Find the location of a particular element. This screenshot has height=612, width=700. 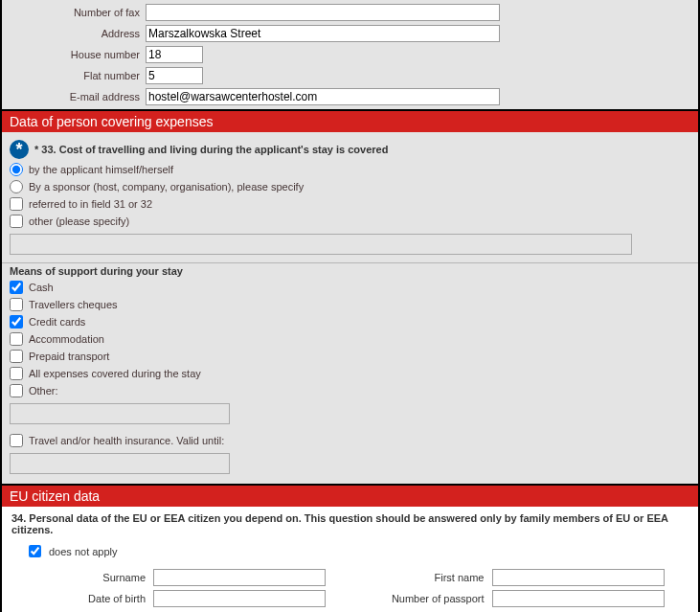

expenses-section-header: Data of person covering expenses is located at coordinates (350, 122).